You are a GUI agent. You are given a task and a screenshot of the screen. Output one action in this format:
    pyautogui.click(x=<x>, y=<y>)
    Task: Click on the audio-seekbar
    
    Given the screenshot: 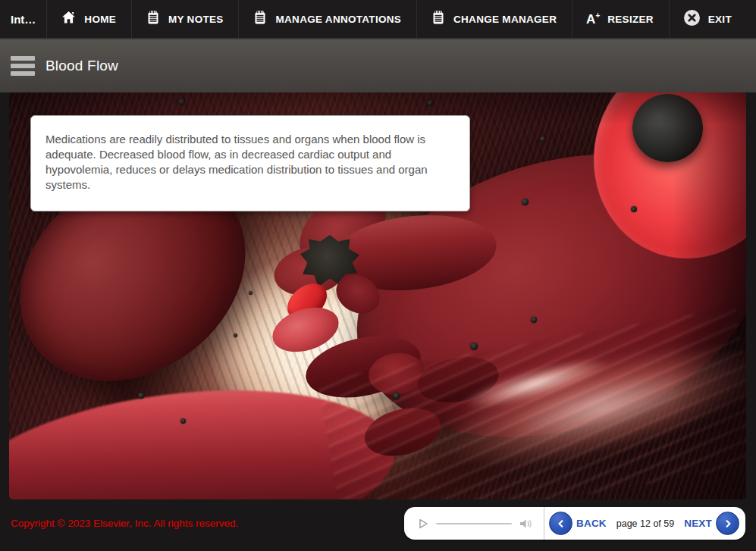 What is the action you would take?
    pyautogui.click(x=474, y=524)
    